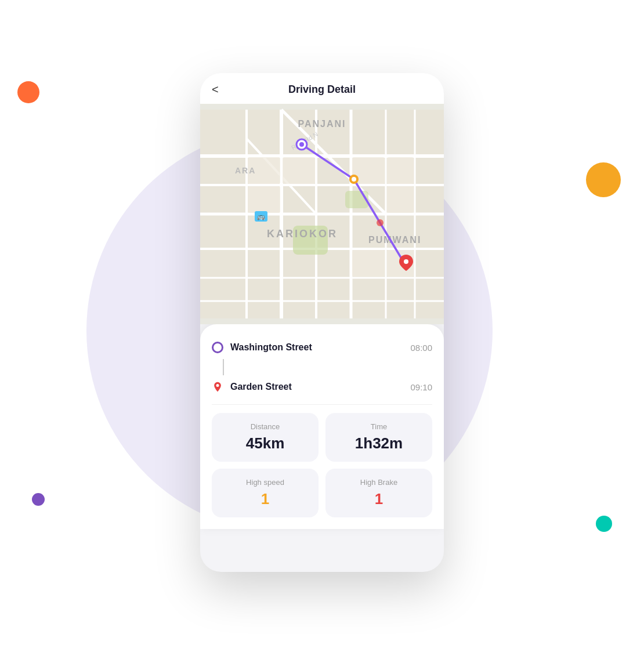 This screenshot has height=645, width=644. Describe the element at coordinates (28, 92) in the screenshot. I see `decorative-dot-orange` at that location.